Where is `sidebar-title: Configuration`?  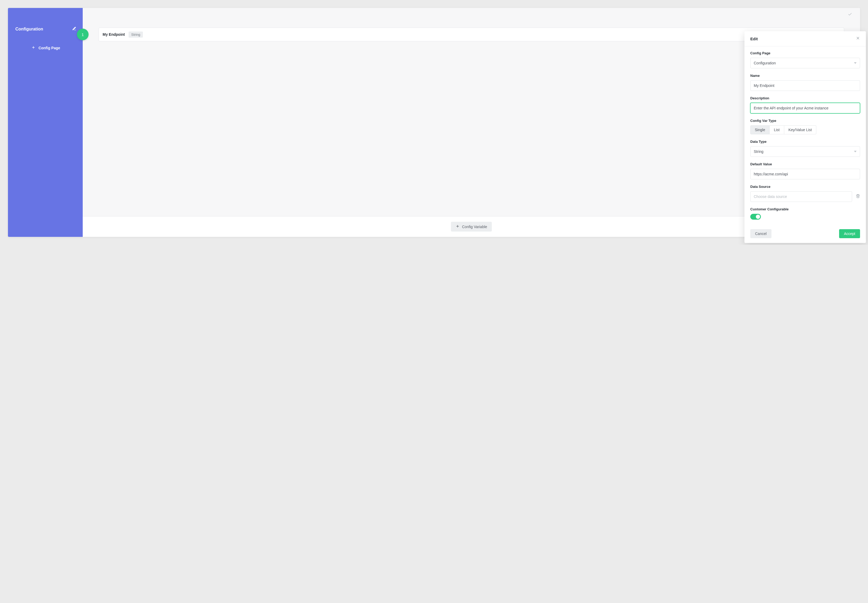
sidebar-title: Configuration is located at coordinates (29, 29).